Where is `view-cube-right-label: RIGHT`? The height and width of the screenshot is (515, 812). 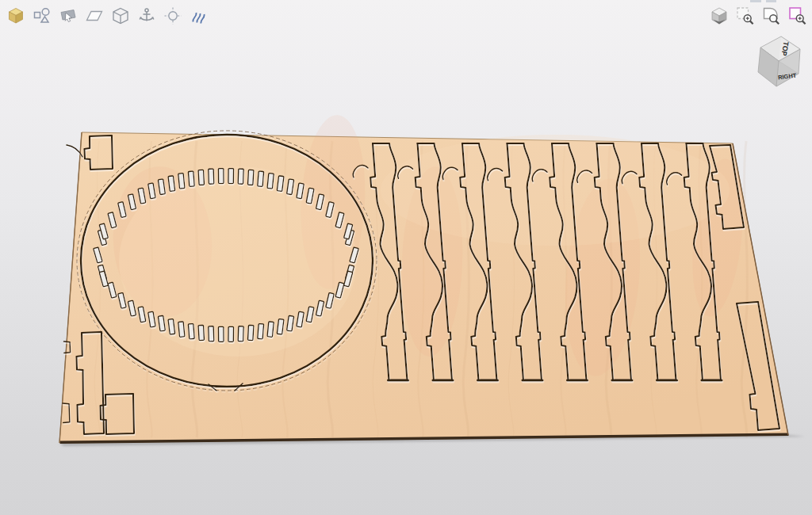
view-cube-right-label: RIGHT is located at coordinates (788, 77).